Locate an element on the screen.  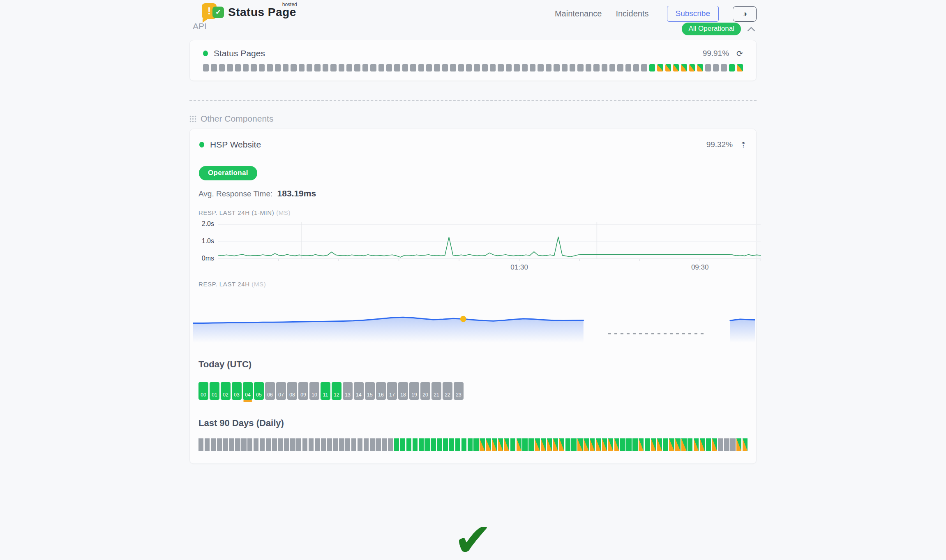
subscribe-button: Subscribe is located at coordinates (693, 14).